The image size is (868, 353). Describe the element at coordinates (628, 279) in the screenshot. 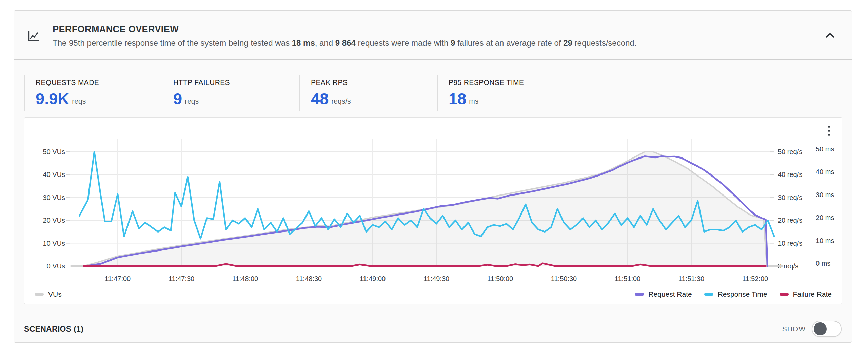

I see `svg-text: 11:51:00` at that location.